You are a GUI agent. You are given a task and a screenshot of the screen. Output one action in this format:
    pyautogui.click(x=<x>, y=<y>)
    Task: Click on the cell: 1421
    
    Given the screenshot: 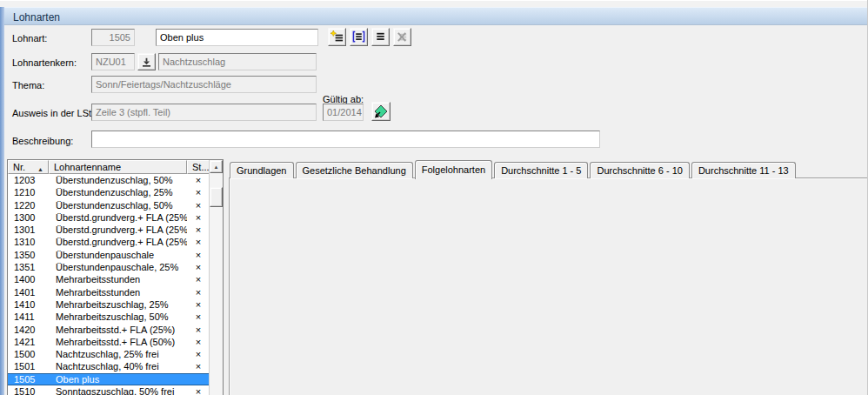 What is the action you would take?
    pyautogui.click(x=28, y=342)
    